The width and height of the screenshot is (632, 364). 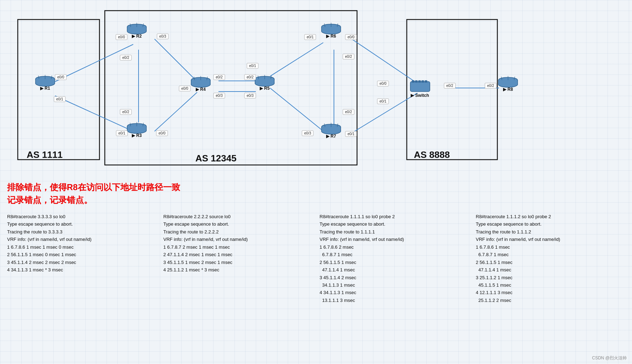 I want to click on trace1-line3: Tracing the route to 3.3.3.3, so click(x=82, y=232).